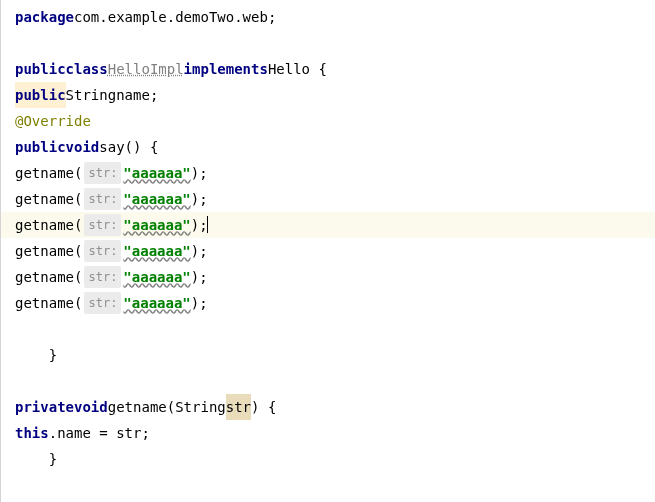 The image size is (655, 502). What do you see at coordinates (335, 95) in the screenshot?
I see `code-line: public String name;` at bounding box center [335, 95].